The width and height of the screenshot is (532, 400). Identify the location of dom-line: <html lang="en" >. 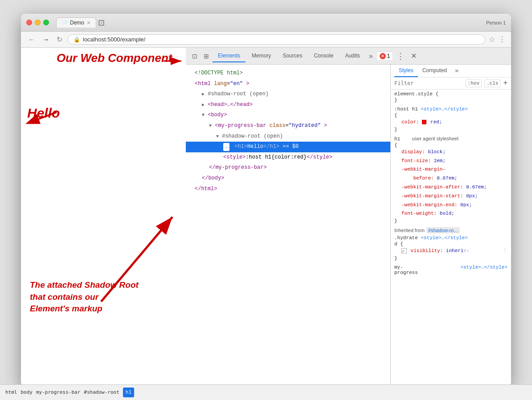
(288, 84).